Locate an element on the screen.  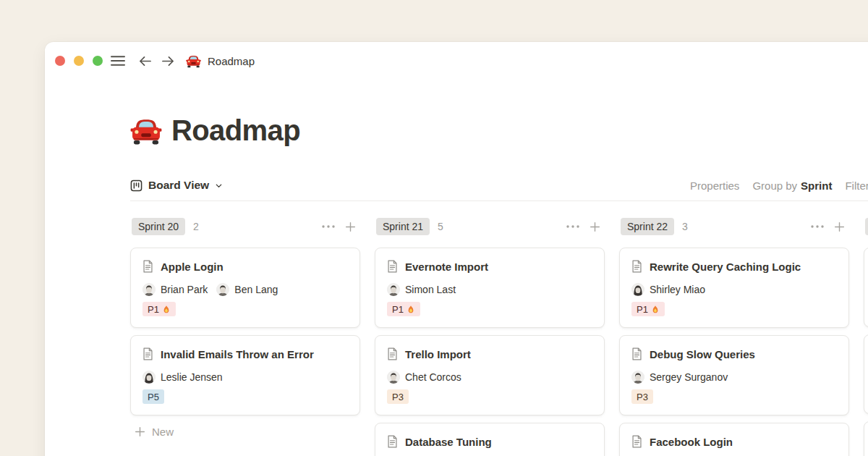
card-tags: P1 is located at coordinates (490, 309).